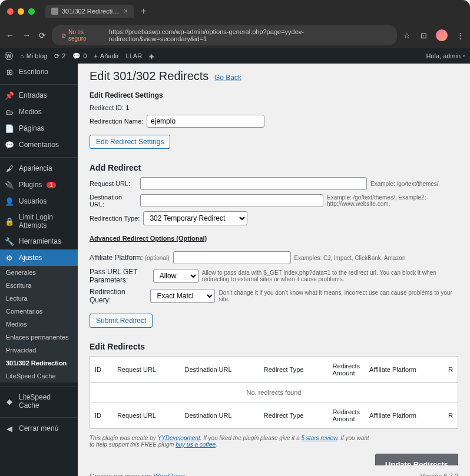 This screenshot has height=476, width=470. What do you see at coordinates (55, 11) in the screenshot?
I see `tab-favicon-icon` at bounding box center [55, 11].